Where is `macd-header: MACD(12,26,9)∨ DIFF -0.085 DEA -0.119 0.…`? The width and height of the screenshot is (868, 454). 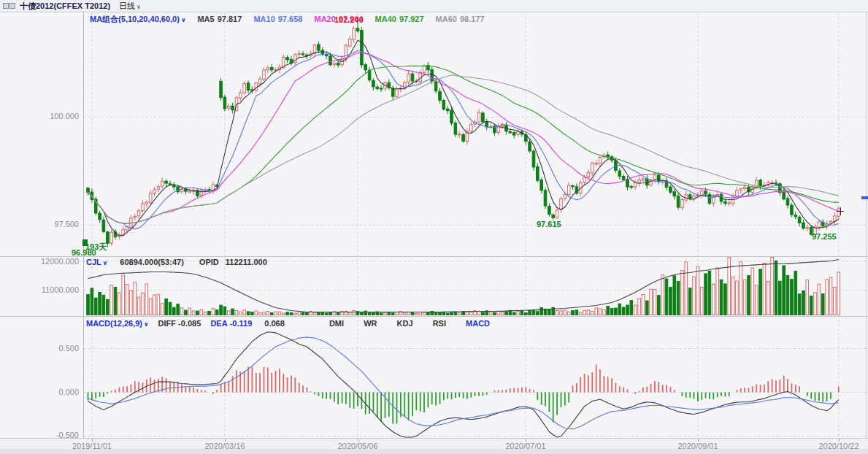 macd-header: MACD(12,26,9)∨ DIFF -0.085 DEA -0.119 0.… is located at coordinates (296, 324).